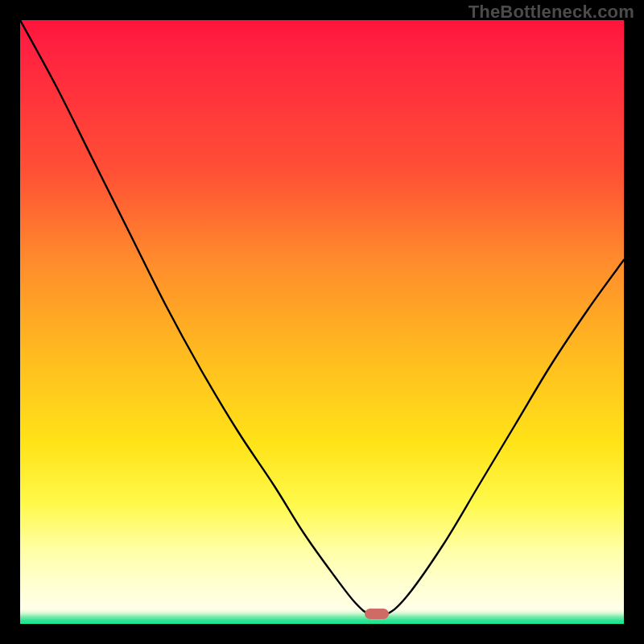 The image size is (644, 644). I want to click on watermark-text: TheBottleneck.com, so click(551, 12).